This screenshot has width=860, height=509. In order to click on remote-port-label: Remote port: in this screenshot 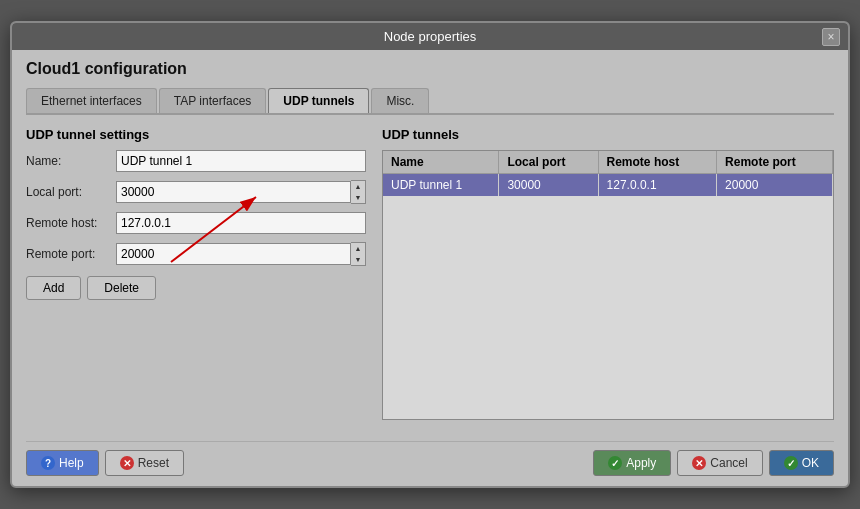, I will do `click(71, 254)`.